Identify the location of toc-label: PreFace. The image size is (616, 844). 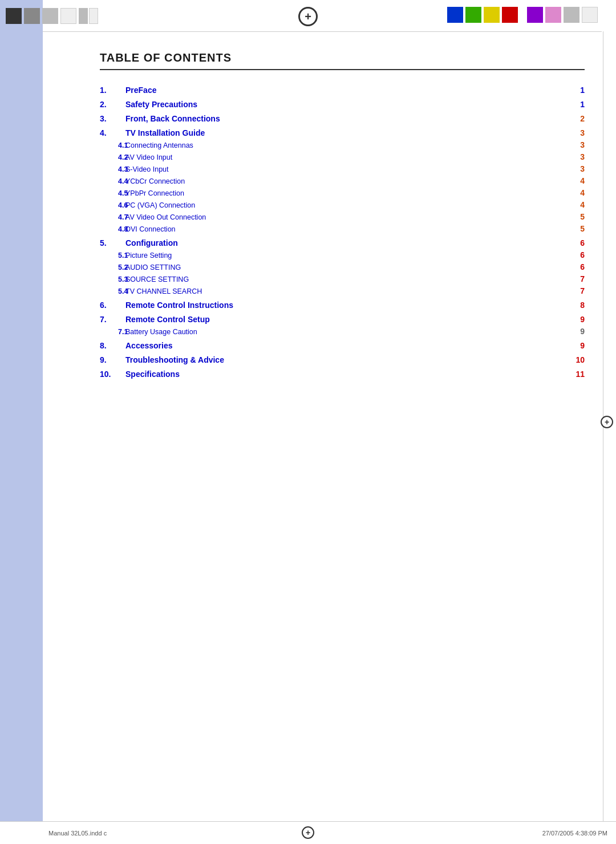
(236, 90).